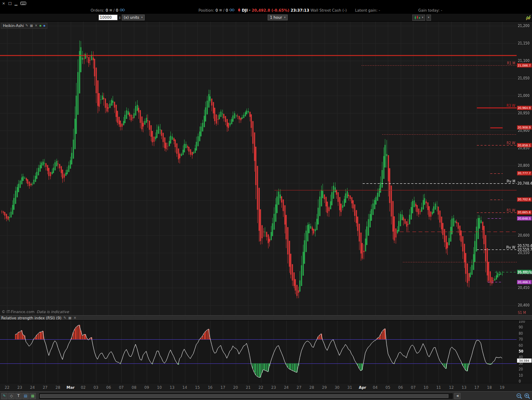 The width and height of the screenshot is (532, 400). What do you see at coordinates (429, 10) in the screenshot?
I see `gain-today-label: Gain today:` at bounding box center [429, 10].